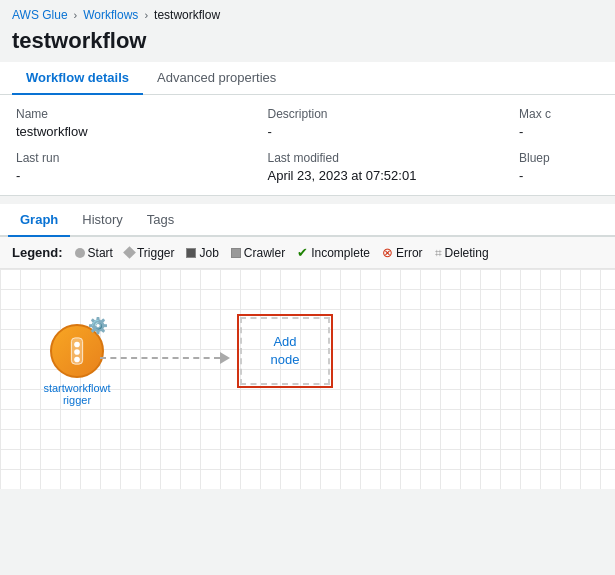 This screenshot has width=615, height=575. Describe the element at coordinates (110, 15) in the screenshot. I see `breadcrumb-workflows: Workflows` at that location.